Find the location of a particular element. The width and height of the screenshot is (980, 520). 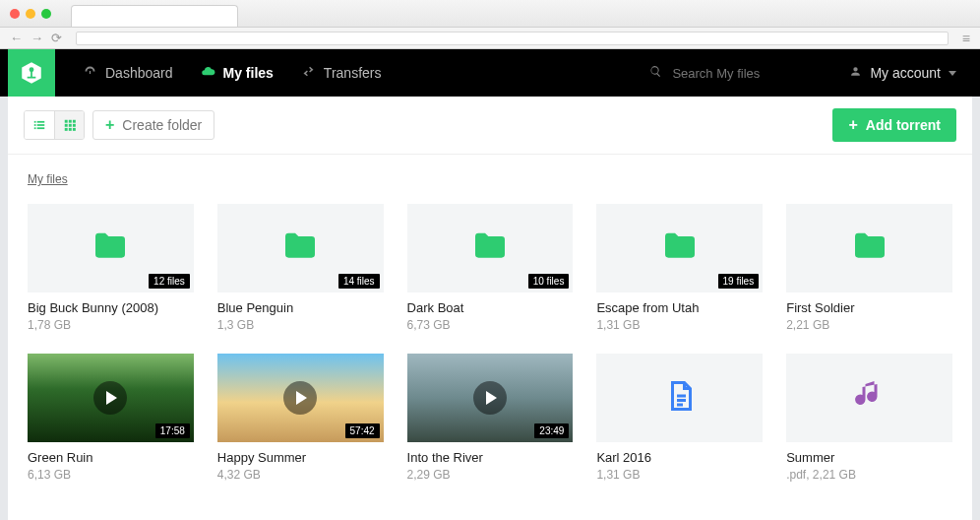

maximize-window-icon is located at coordinates (46, 14).